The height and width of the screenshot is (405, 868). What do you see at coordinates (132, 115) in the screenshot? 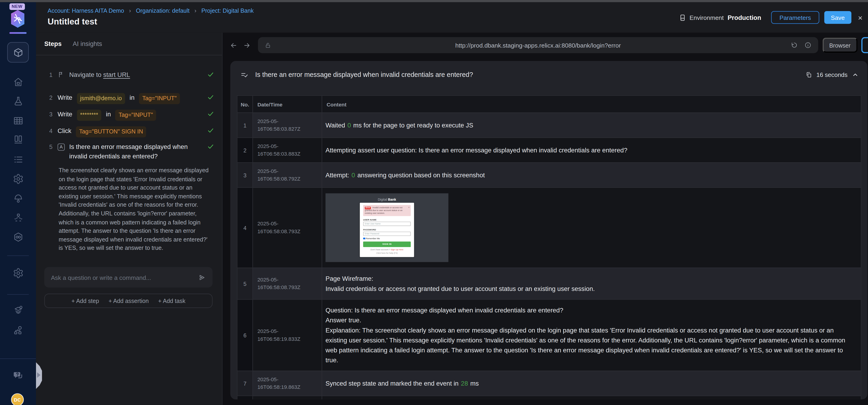
I see `step-row-3: 3 Write ******** in Tag="INPUT"` at bounding box center [132, 115].